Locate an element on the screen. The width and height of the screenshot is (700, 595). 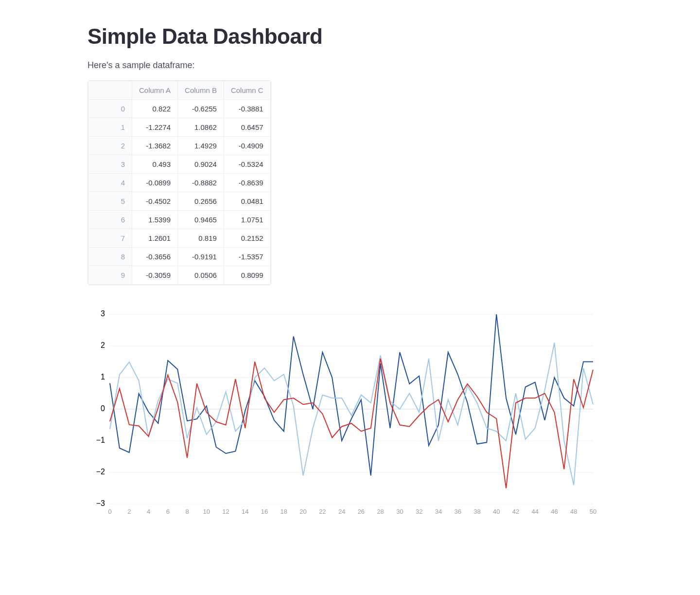
cell: -0.8639 is located at coordinates (247, 183).